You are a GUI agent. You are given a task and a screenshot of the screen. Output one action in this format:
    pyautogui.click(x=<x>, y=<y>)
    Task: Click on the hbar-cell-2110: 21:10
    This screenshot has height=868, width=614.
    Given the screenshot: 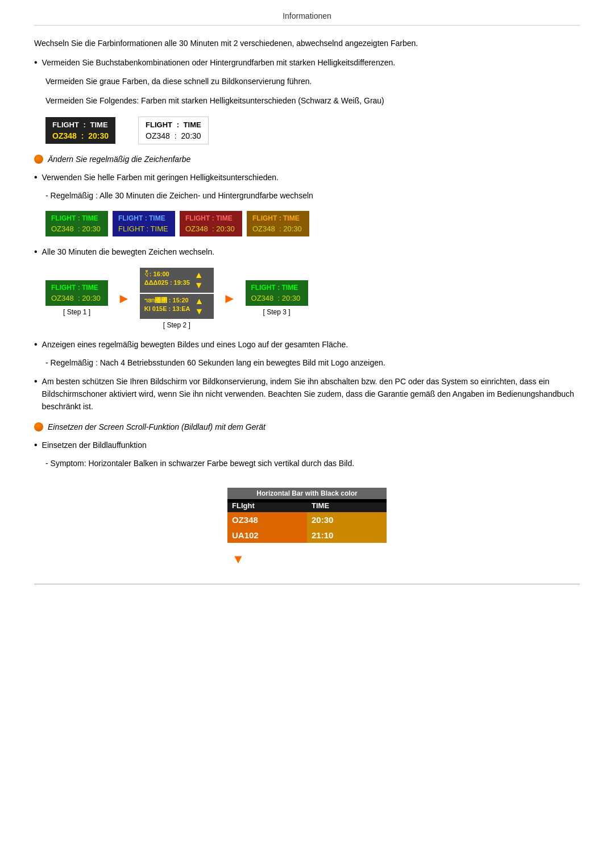 What is the action you would take?
    pyautogui.click(x=347, y=535)
    